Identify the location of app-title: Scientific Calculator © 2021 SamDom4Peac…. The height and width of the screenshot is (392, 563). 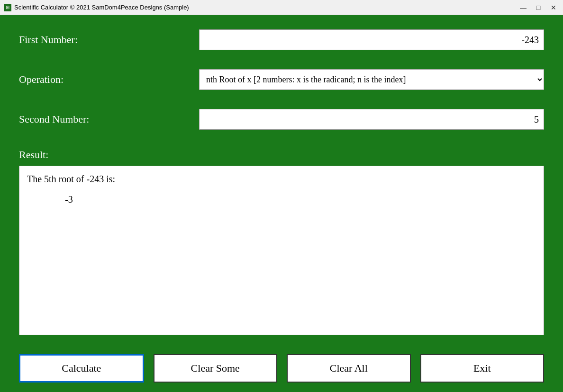
(101, 8).